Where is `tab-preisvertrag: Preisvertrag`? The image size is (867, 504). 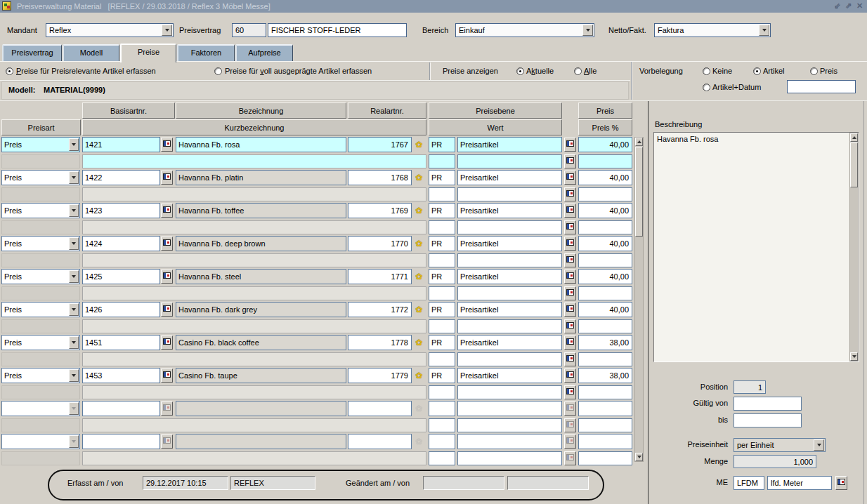
tab-preisvertrag: Preisvertrag is located at coordinates (32, 53).